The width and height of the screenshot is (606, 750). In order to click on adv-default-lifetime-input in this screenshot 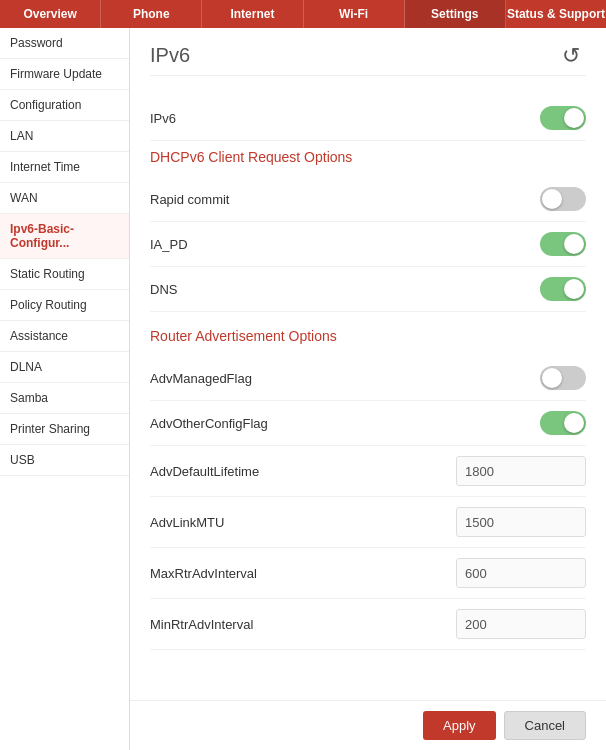, I will do `click(521, 471)`.